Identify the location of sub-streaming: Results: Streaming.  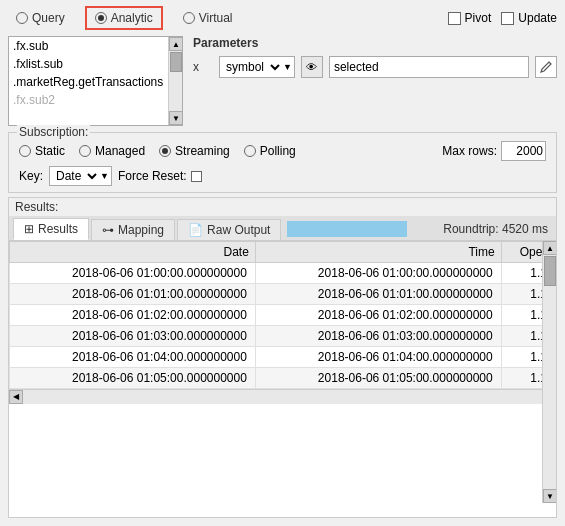
(194, 151).